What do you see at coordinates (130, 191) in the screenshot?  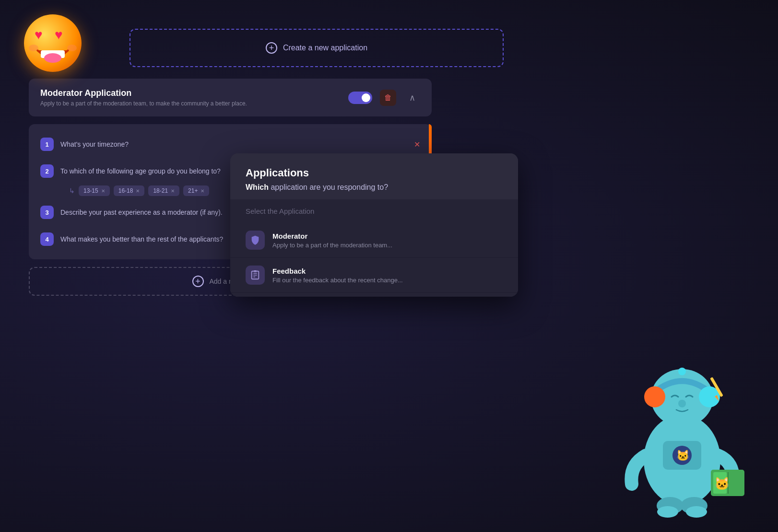 I see `tag-16-18: 16-18 ✕` at bounding box center [130, 191].